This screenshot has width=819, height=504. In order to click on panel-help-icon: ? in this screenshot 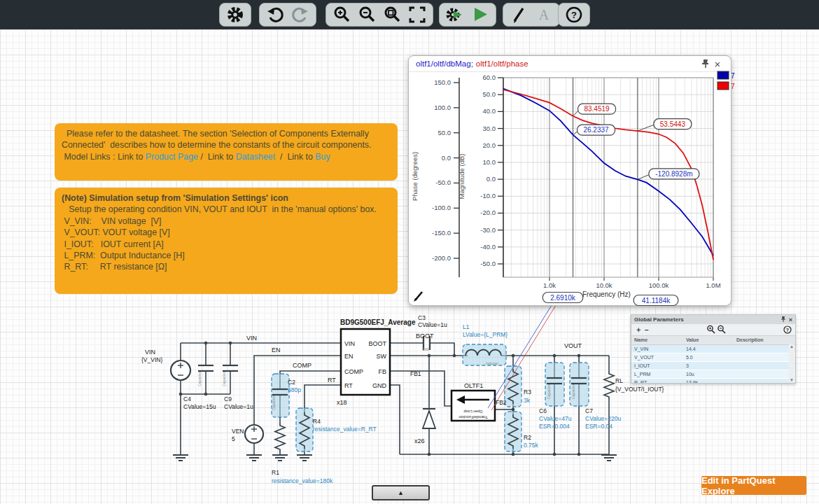, I will do `click(788, 330)`.